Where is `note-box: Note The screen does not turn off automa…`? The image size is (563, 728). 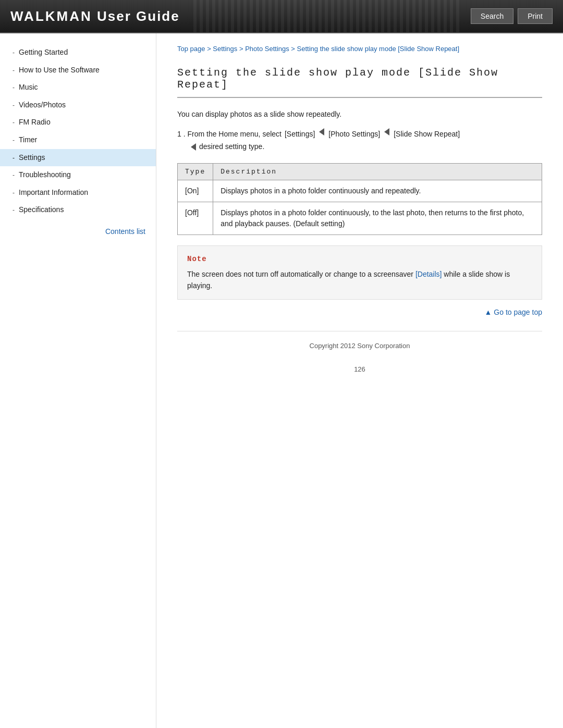 note-box: Note The screen does not turn off automa… is located at coordinates (360, 272).